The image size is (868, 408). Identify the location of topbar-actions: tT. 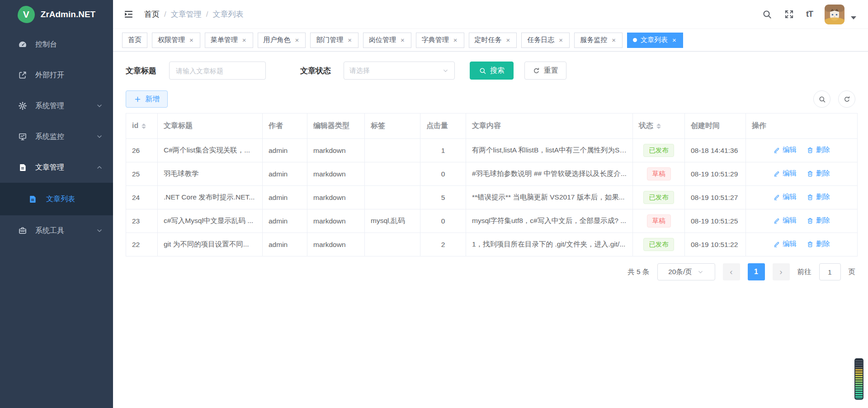
(809, 14).